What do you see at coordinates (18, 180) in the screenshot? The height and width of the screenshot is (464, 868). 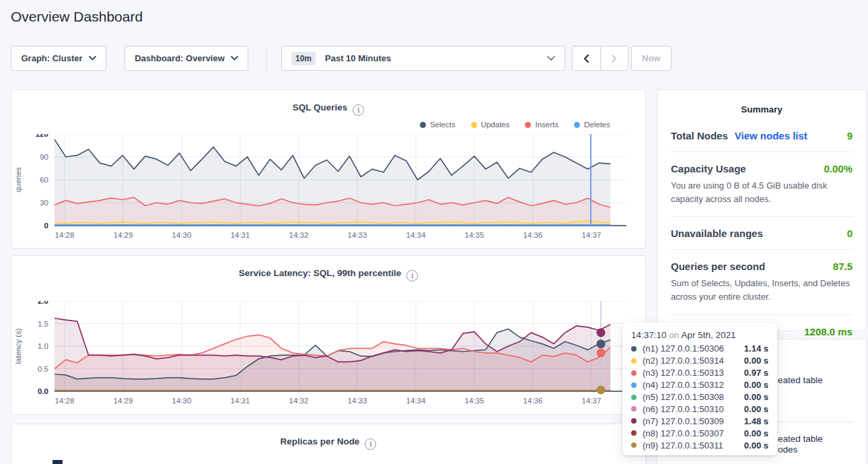 I see `svg-text: queries` at bounding box center [18, 180].